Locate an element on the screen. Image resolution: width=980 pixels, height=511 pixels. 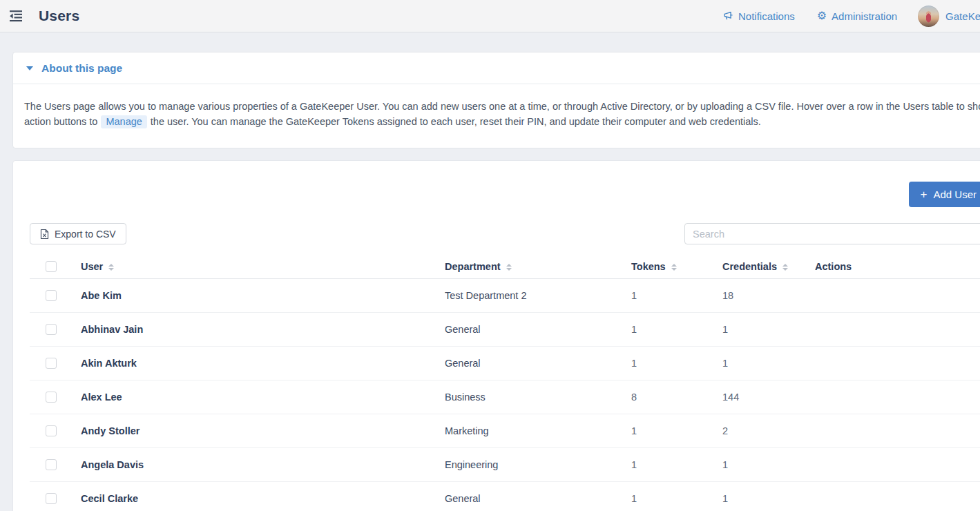
about-panel-title: About this page is located at coordinates (81, 68).